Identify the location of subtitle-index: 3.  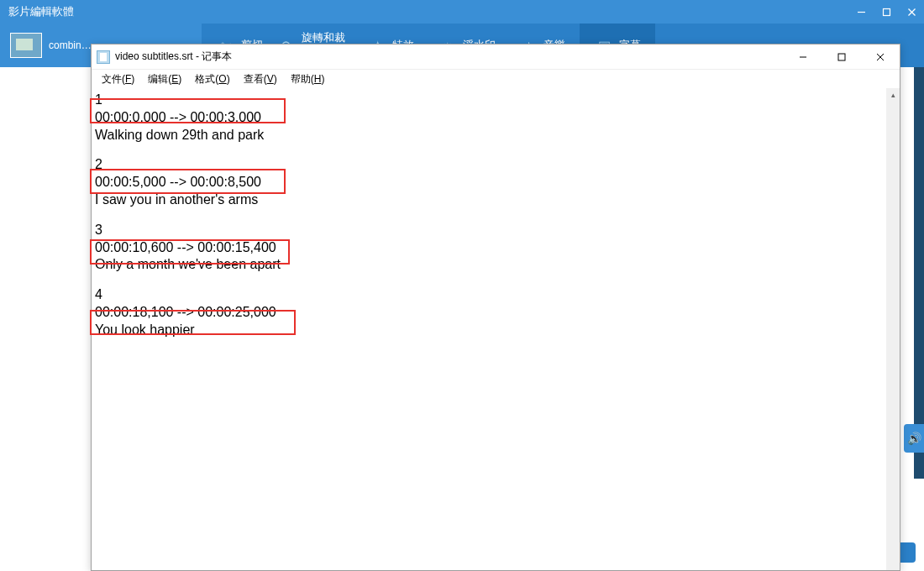
(491, 230).